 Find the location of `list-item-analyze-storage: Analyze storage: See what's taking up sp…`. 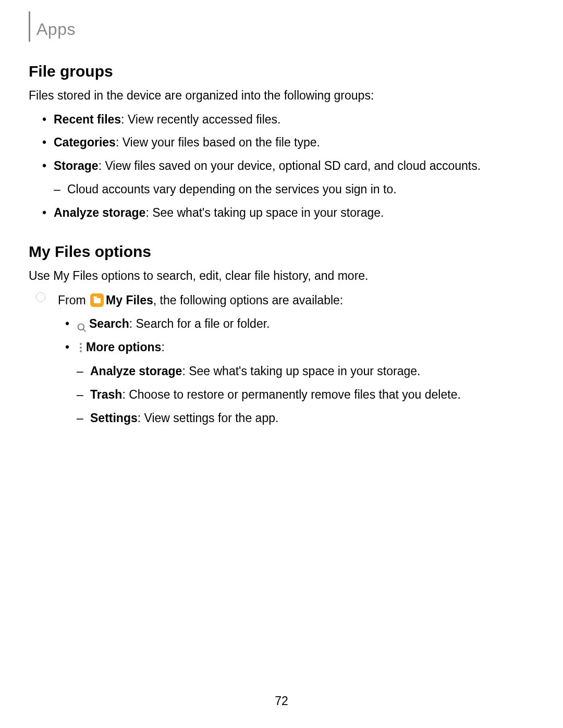

list-item-analyze-storage: Analyze storage: See what's taking up sp… is located at coordinates (294, 213).